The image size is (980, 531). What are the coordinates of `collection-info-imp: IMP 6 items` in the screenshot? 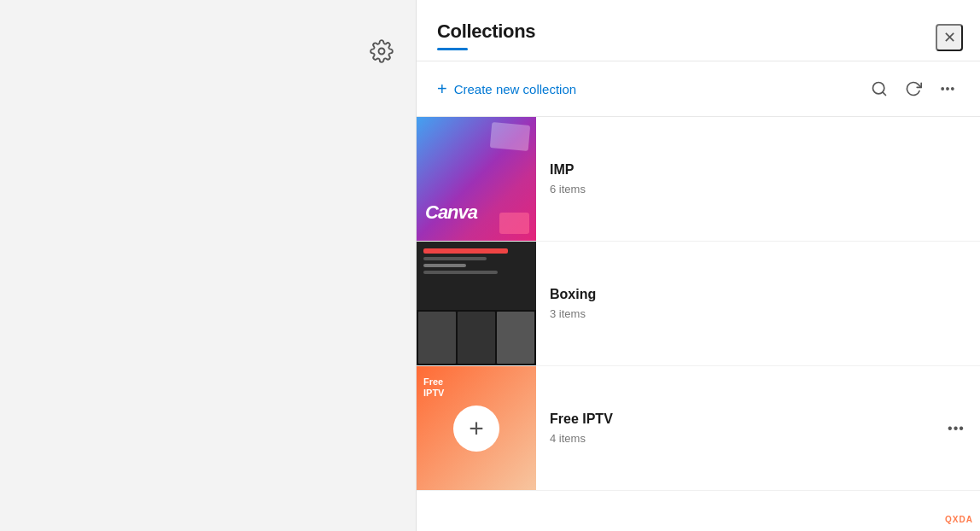 It's located at (758, 179).